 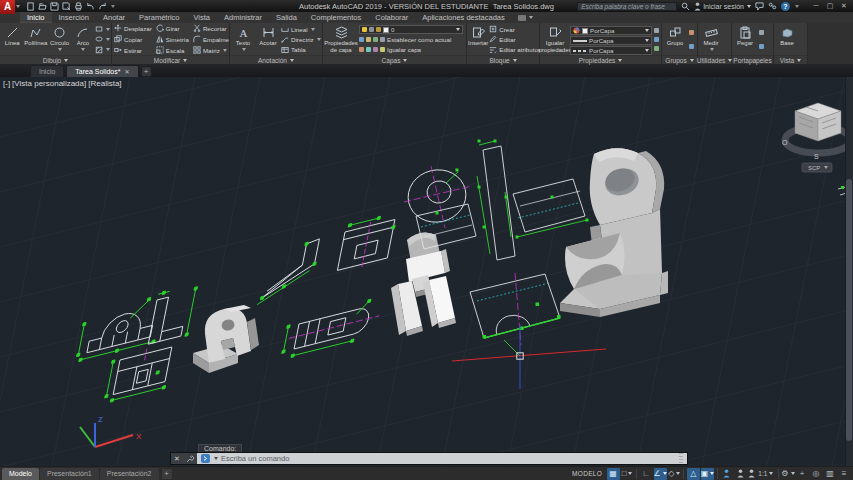 I want to click on search-icon, so click(x=686, y=6).